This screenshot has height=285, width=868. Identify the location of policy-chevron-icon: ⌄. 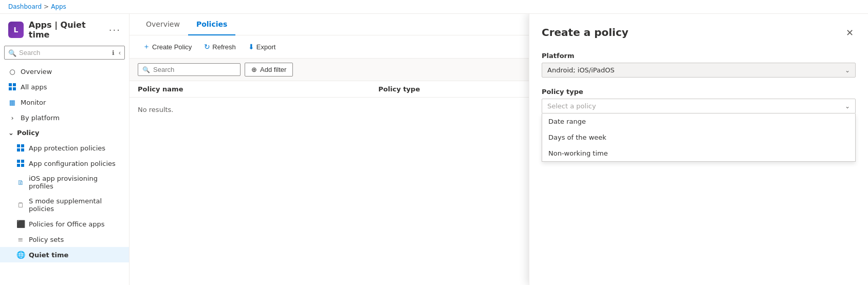
(11, 132).